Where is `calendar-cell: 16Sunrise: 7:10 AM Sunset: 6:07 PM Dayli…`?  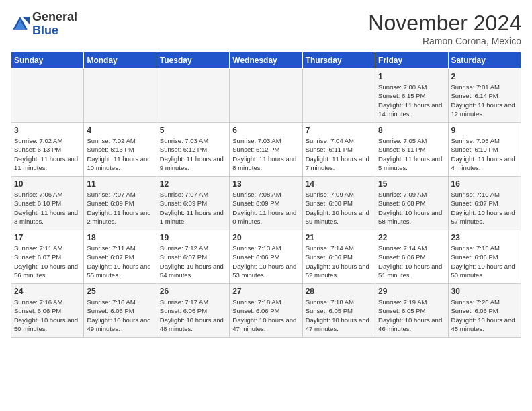
calendar-cell: 16Sunrise: 7:10 AM Sunset: 6:07 PM Dayli… is located at coordinates (484, 203).